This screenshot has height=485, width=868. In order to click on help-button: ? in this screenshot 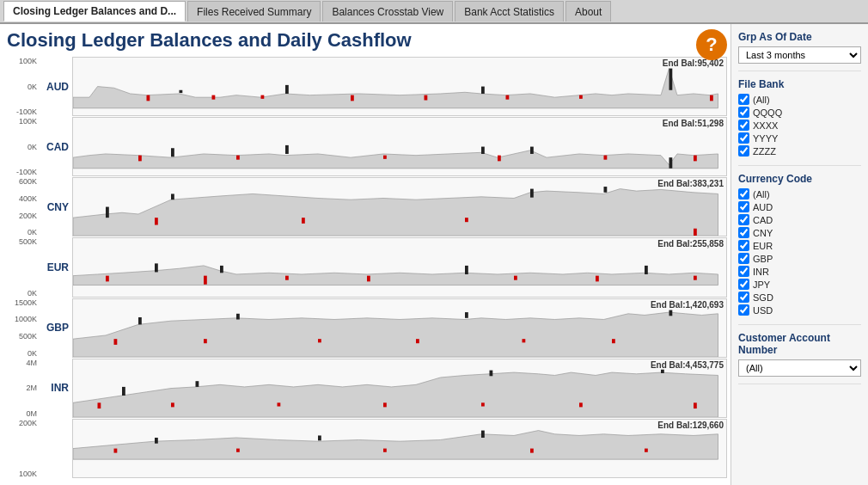, I will do `click(712, 45)`.